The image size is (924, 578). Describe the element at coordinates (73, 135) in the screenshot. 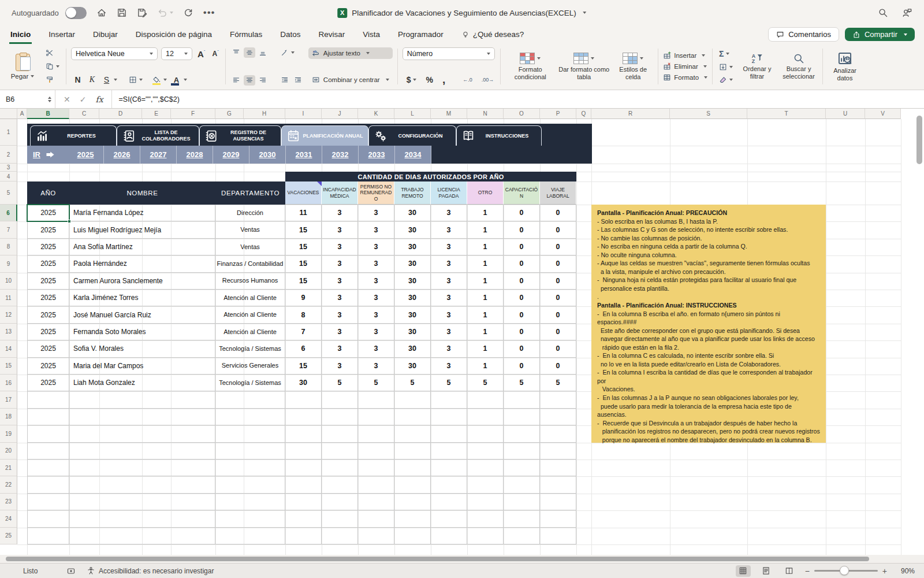

I see `sheet-tab-reports: REPORTES` at that location.